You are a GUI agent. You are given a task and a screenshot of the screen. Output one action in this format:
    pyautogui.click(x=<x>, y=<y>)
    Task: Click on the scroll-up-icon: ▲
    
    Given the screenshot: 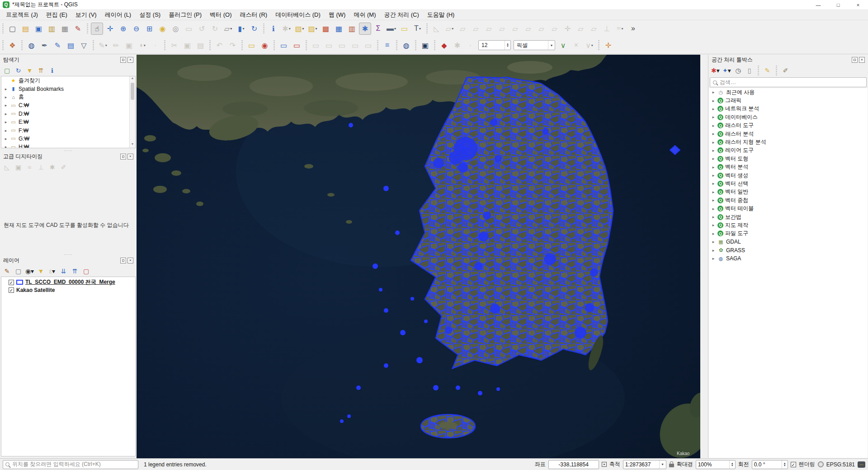 What is the action you would take?
    pyautogui.click(x=132, y=79)
    